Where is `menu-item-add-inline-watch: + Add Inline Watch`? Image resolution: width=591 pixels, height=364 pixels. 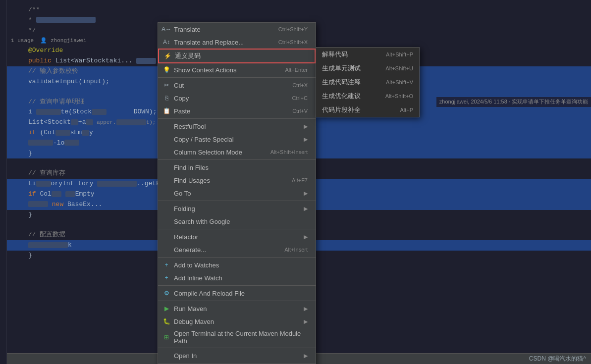 menu-item-add-inline-watch: + Add Inline Watch is located at coordinates (237, 278).